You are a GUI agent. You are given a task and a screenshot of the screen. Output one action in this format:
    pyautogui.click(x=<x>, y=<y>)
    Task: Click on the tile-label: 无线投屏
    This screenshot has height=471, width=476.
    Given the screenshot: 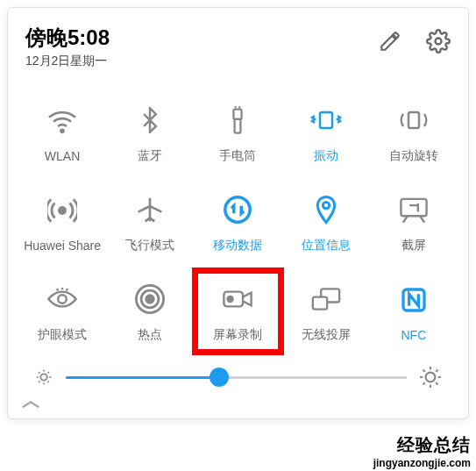 What is the action you would take?
    pyautogui.click(x=326, y=335)
    